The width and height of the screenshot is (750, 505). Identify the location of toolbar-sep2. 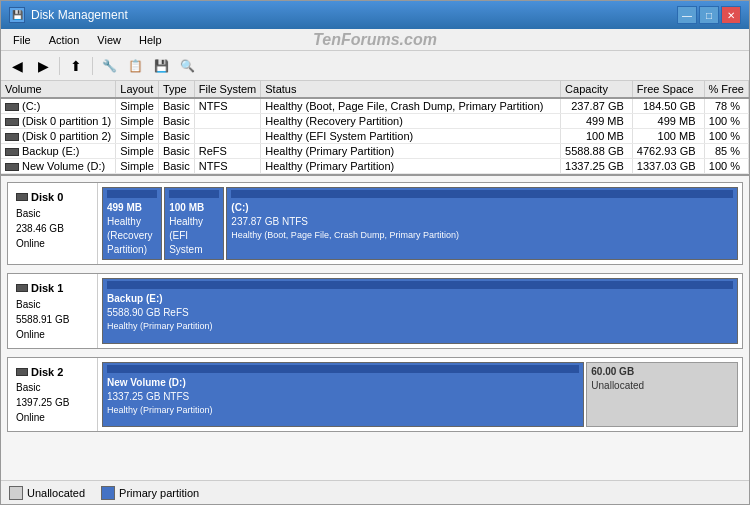
(92, 66).